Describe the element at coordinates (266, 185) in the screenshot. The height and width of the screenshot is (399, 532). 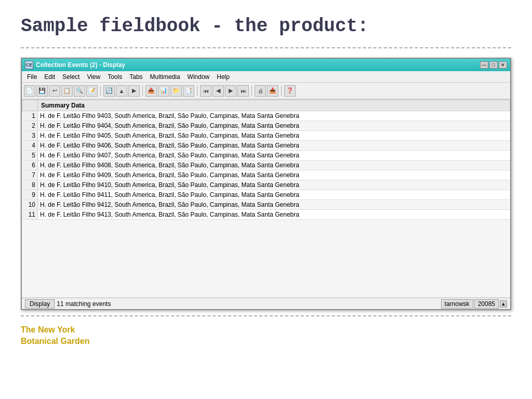
I see `table-row: 8H. de F. Leitão Filho 9410, South Ameri…` at that location.